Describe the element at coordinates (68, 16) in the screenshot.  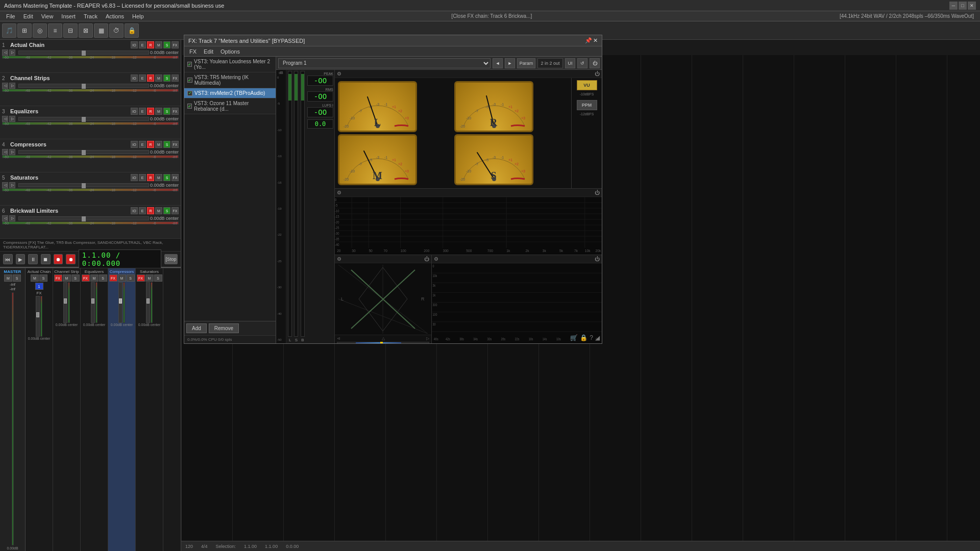
I see `menu-insert: Insert` at that location.